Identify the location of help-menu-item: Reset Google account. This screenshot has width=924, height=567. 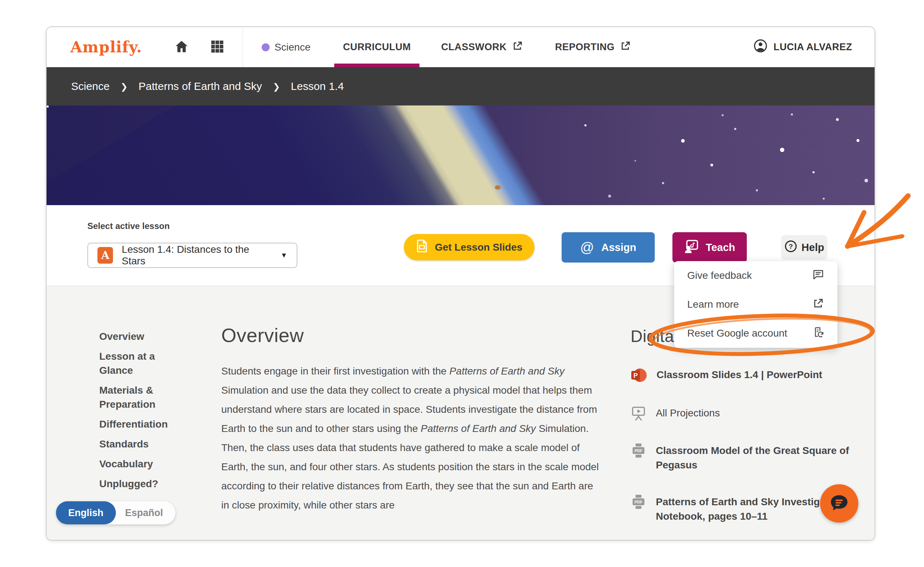
(756, 333).